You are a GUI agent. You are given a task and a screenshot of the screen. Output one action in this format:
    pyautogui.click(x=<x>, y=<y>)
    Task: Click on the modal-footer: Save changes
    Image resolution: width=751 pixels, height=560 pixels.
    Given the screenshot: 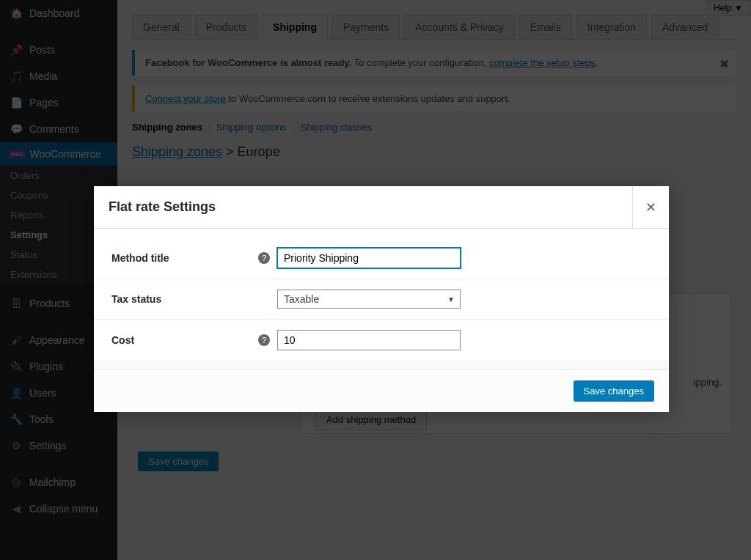 What is the action you would take?
    pyautogui.click(x=381, y=391)
    